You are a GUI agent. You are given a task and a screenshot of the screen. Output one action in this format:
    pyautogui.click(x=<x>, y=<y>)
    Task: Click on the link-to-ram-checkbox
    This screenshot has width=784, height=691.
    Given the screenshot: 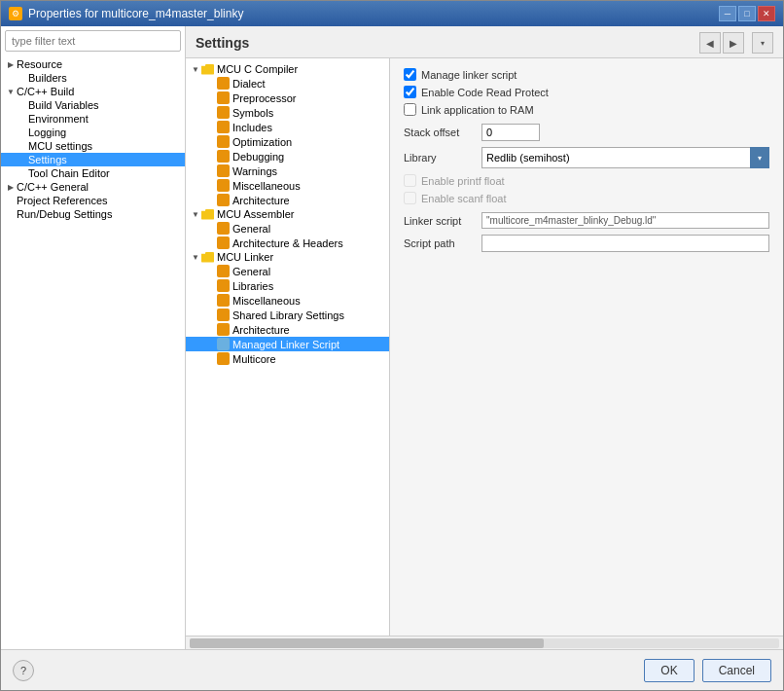 What is the action you would take?
    pyautogui.click(x=410, y=109)
    